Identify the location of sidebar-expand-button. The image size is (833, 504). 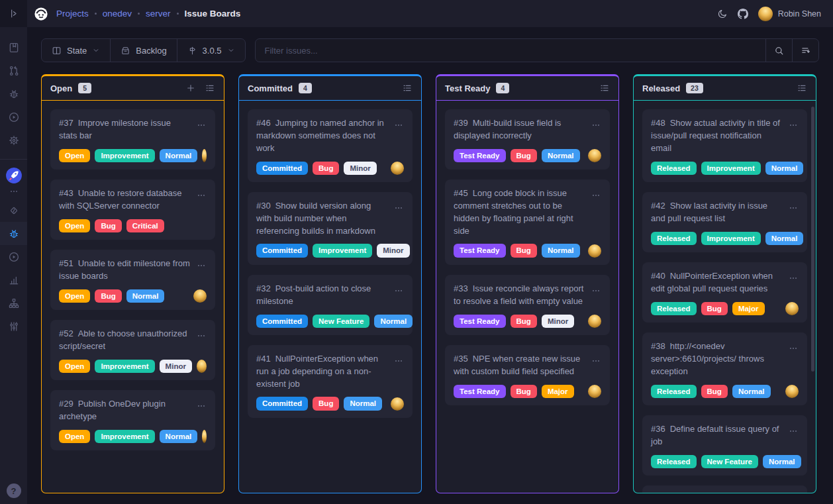
(13, 13).